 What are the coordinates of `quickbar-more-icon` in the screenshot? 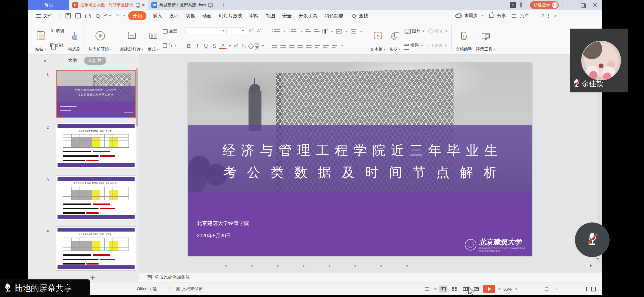 It's located at (124, 16).